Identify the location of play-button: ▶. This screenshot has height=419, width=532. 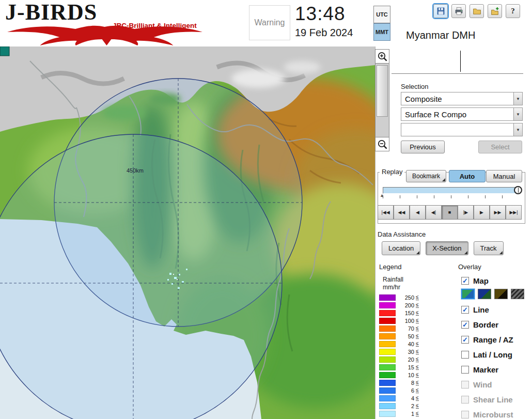
(481, 212).